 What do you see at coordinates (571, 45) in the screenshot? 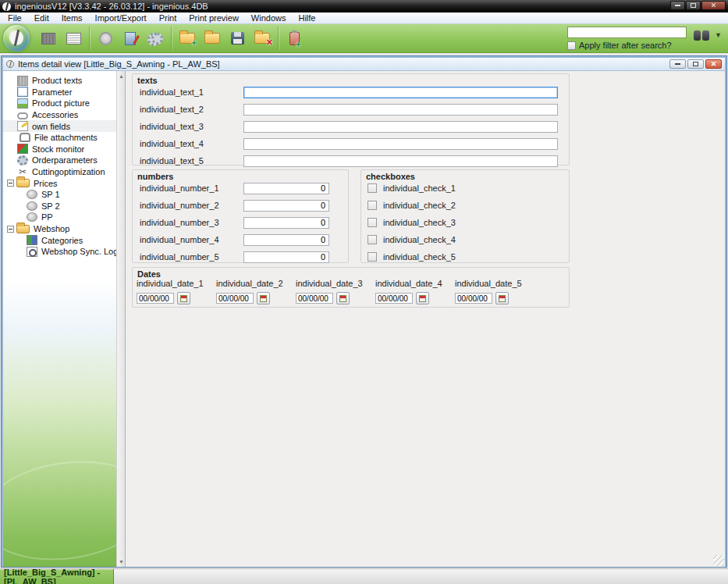
I see `apply-filter-checkbox` at bounding box center [571, 45].